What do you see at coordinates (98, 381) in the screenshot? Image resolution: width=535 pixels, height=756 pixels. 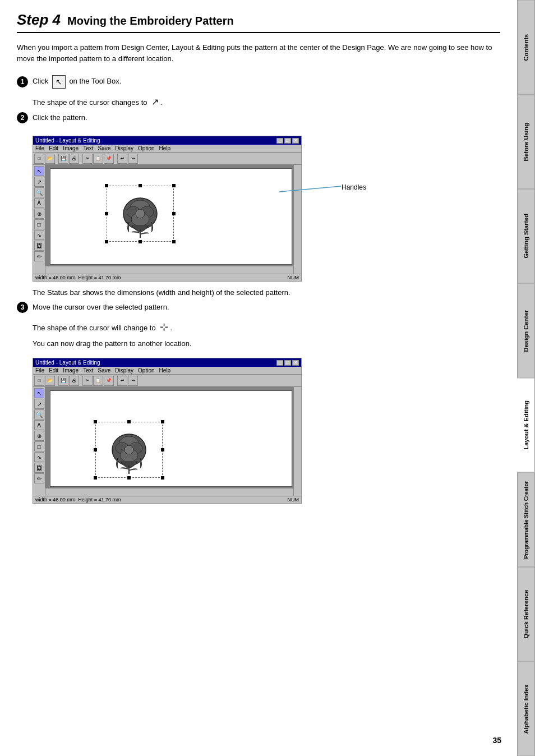 I see `tb2-copy: 📋` at bounding box center [98, 381].